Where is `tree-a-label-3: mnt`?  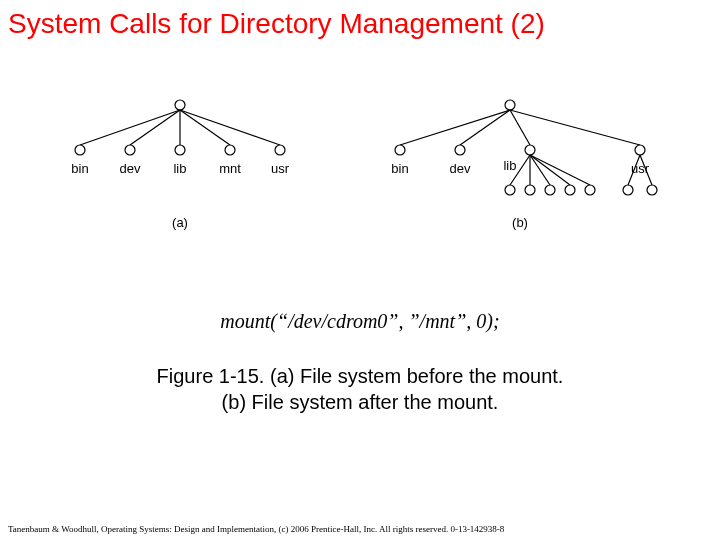
tree-a-label-3: mnt is located at coordinates (230, 168).